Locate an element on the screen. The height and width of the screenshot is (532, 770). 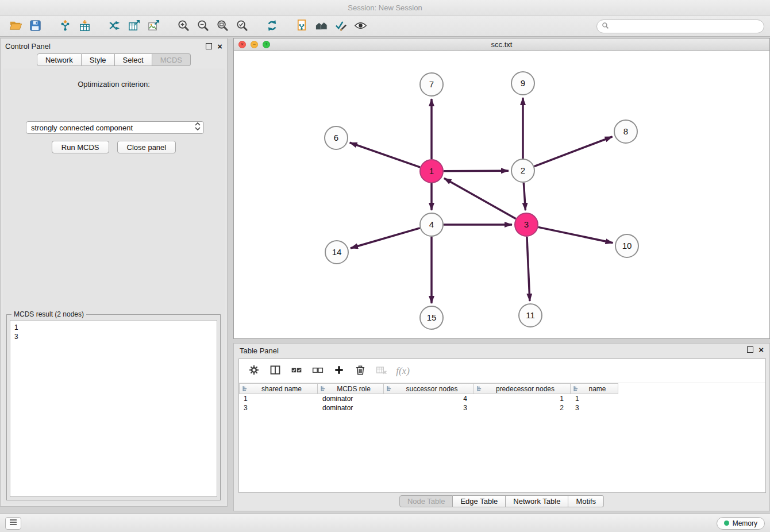
network-window-titlebar: × − + scc.txt is located at coordinates (502, 45).